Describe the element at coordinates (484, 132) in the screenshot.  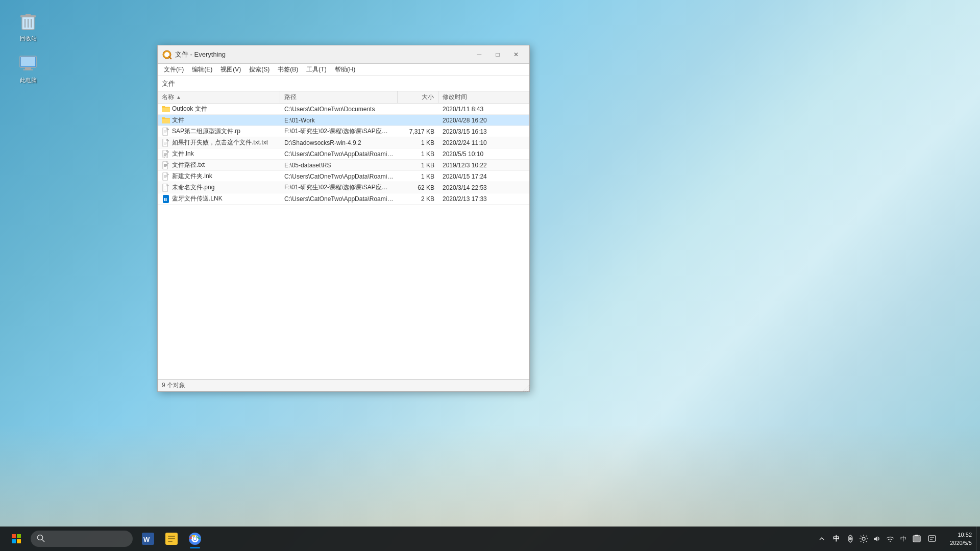
I see `file-date-cell: 2020/3/15 16:13` at that location.